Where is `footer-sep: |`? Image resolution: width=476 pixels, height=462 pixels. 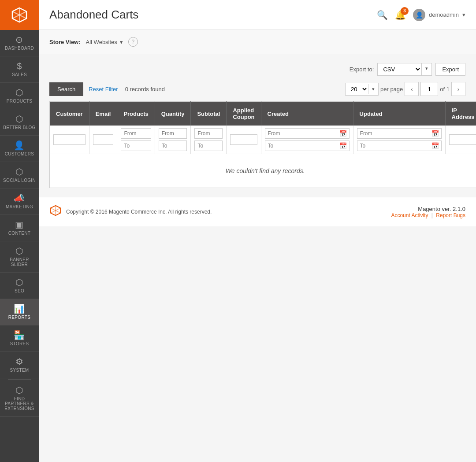 footer-sep: | is located at coordinates (432, 215).